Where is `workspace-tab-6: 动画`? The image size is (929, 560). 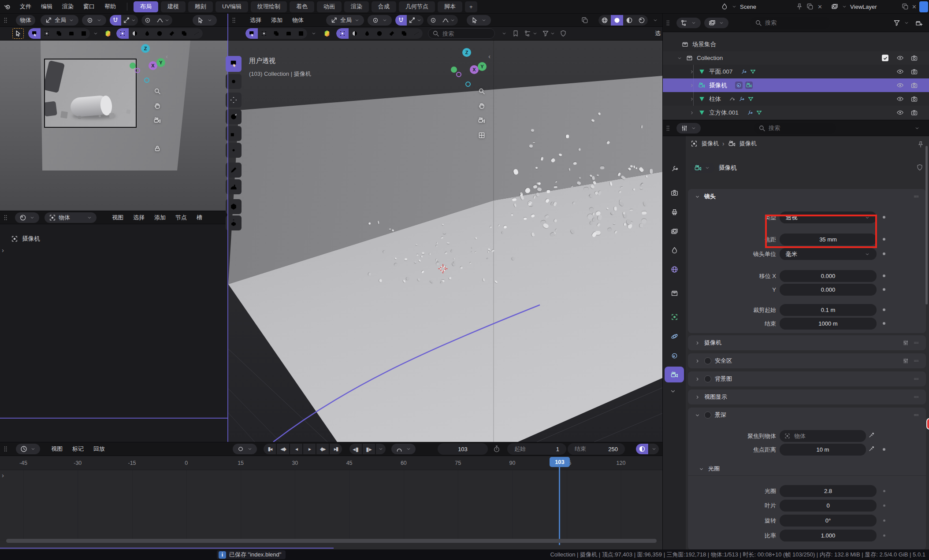 workspace-tab-6: 动画 is located at coordinates (329, 7).